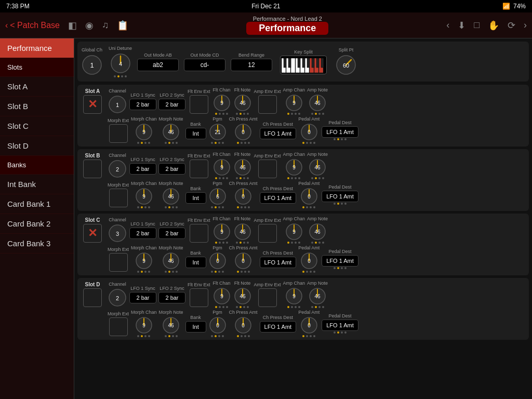 Image resolution: width=532 pixels, height=399 pixels. Describe the element at coordinates (123, 25) in the screenshot. I see `doc-icon: 📋` at that location.